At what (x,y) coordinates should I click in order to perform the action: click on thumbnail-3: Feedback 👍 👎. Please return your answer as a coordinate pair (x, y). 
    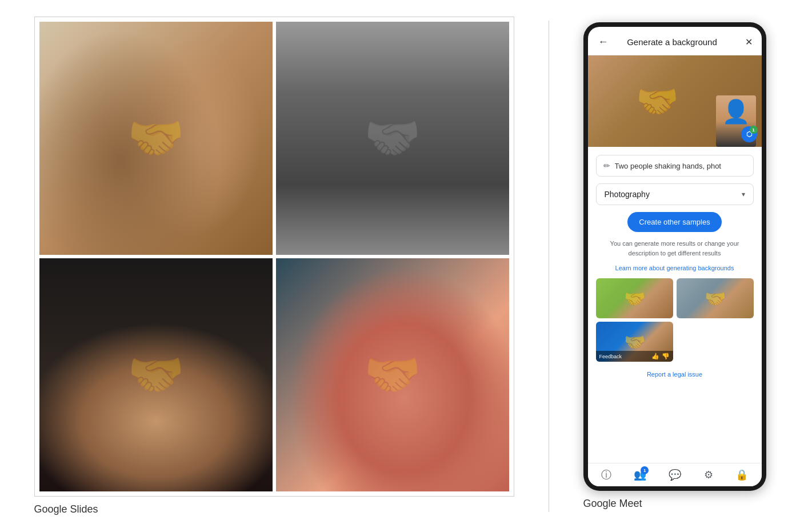
    Looking at the image, I should click on (634, 342).